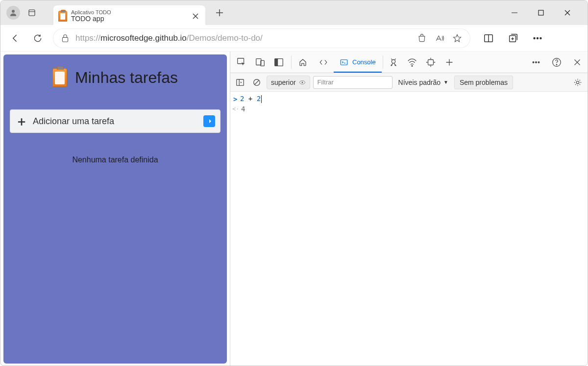 The height and width of the screenshot is (366, 588). What do you see at coordinates (279, 62) in the screenshot?
I see `dock-side-button` at bounding box center [279, 62].